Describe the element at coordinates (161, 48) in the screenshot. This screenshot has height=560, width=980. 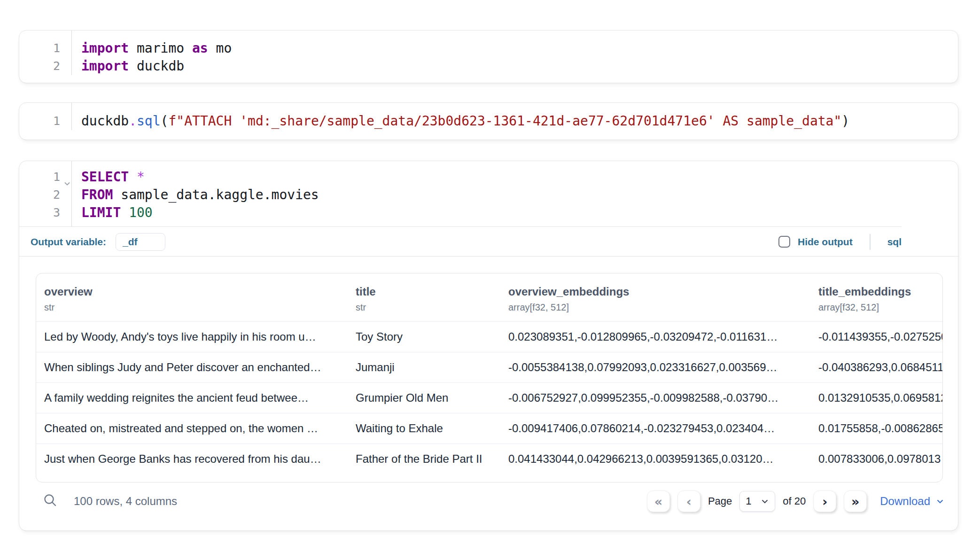
I see `code-token: marimo` at that location.